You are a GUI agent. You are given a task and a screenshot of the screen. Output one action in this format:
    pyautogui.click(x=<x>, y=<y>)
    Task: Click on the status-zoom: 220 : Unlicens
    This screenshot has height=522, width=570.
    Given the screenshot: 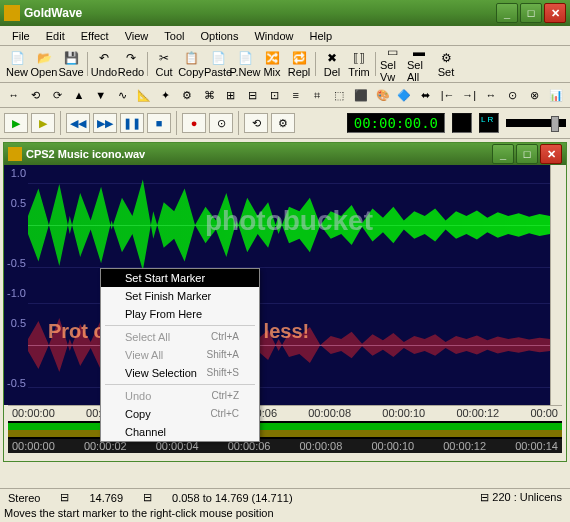 What is the action you would take?
    pyautogui.click(x=527, y=497)
    